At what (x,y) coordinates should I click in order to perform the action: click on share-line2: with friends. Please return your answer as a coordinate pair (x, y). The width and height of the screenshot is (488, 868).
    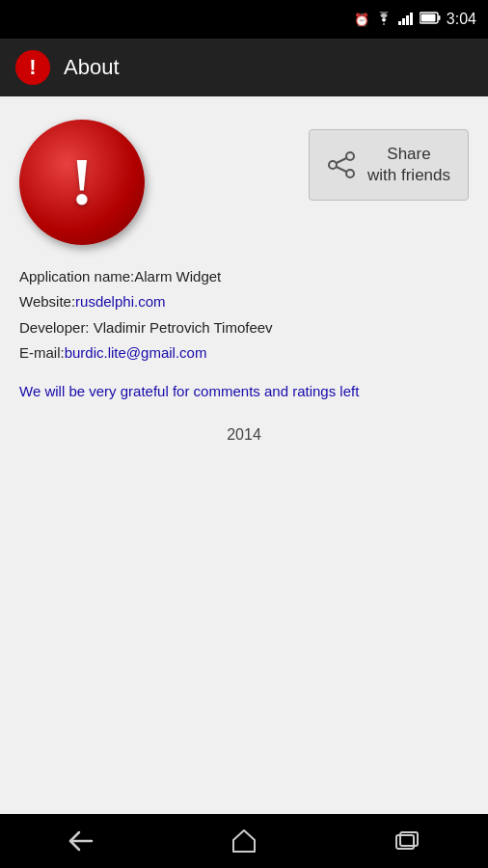
    Looking at the image, I should click on (409, 176).